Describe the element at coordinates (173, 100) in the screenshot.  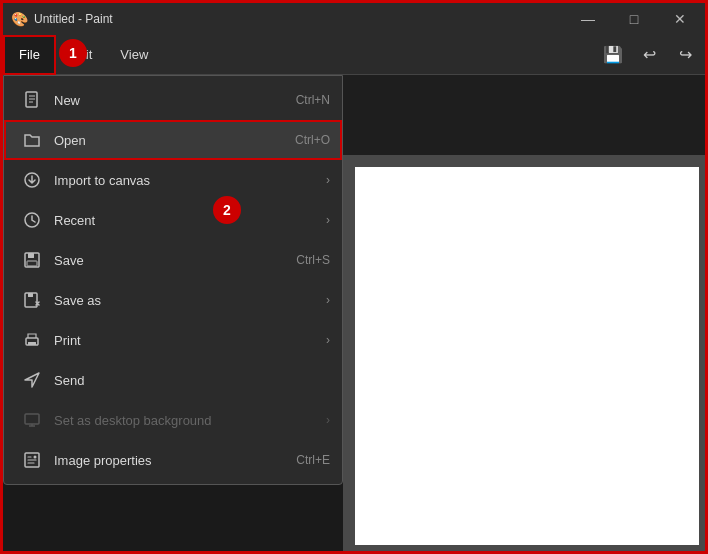
I see `menu-new: New Ctrl+N` at that location.